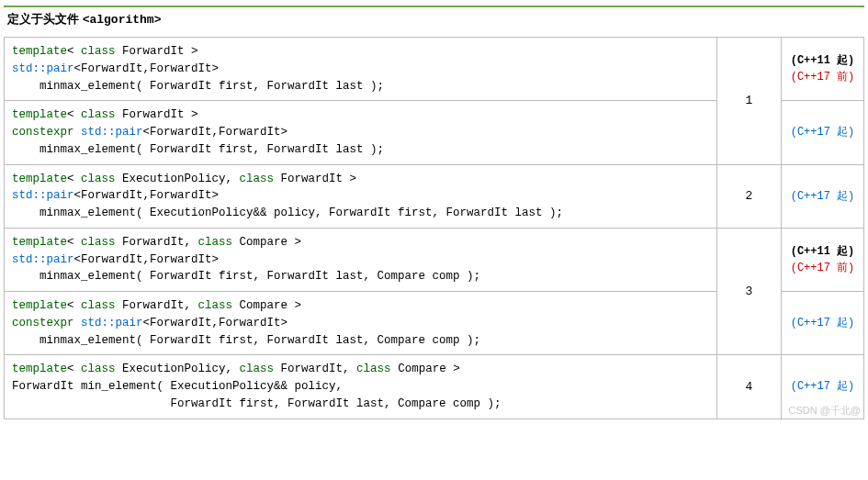  Describe the element at coordinates (434, 21) in the screenshot. I see `header: 定义于头文件 <algorithm>` at that location.